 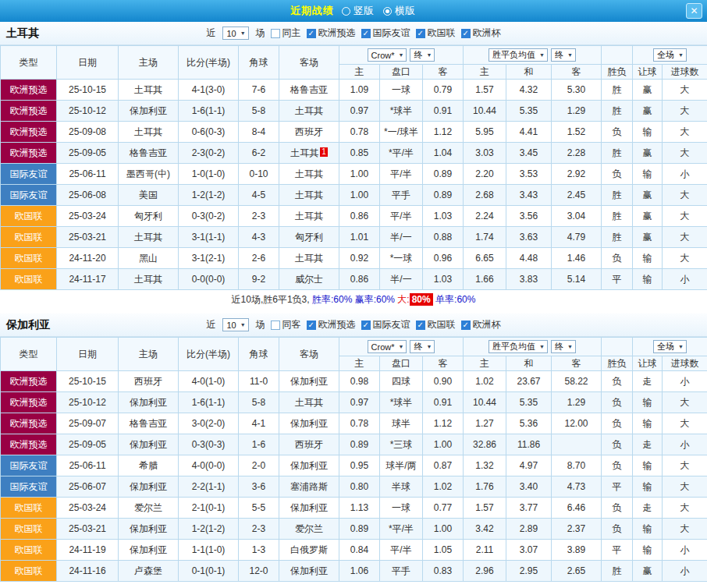 I want to click on score-cell: 0-0(0-0), so click(x=209, y=279).